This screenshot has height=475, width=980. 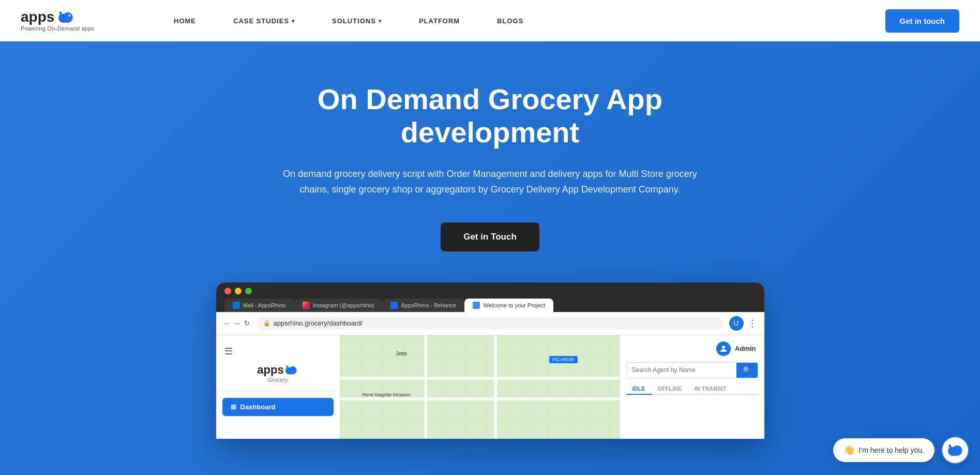 What do you see at coordinates (670, 389) in the screenshot?
I see `status-tab-offline: OFFLINE` at bounding box center [670, 389].